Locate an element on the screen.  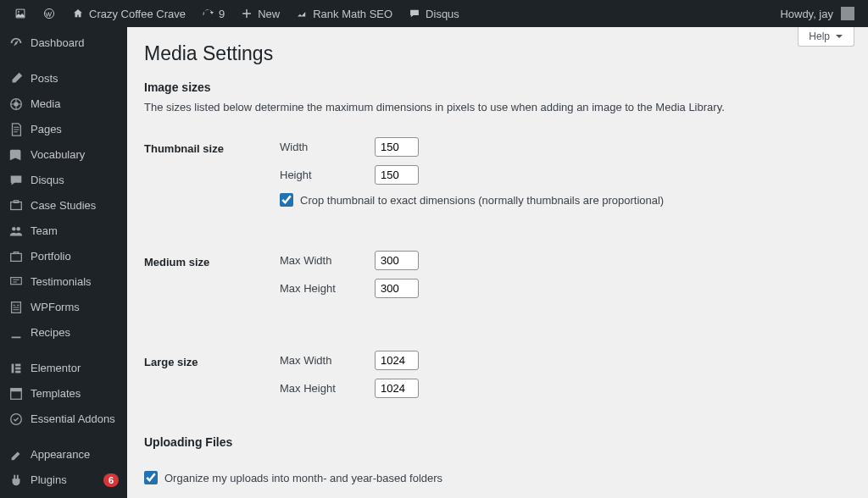
sidebar-item-media: Media is located at coordinates (64, 104).